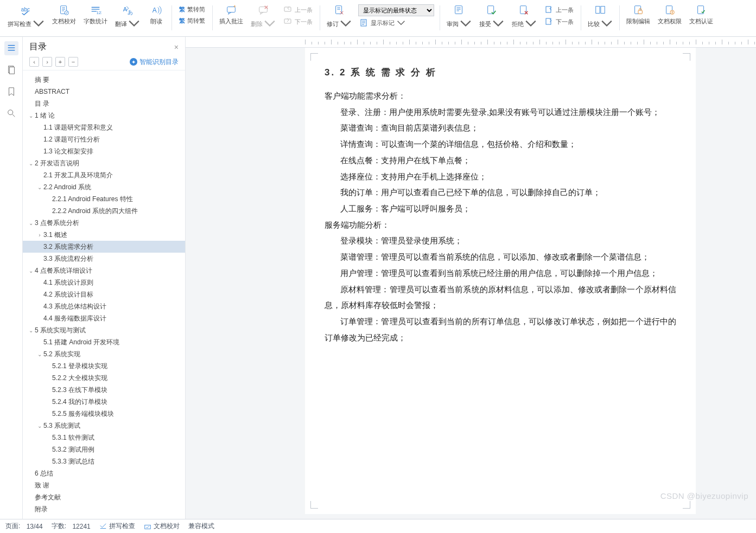 The image size is (756, 533). I want to click on outline-node: 5.2.5 服务端模块模块, so click(104, 414).